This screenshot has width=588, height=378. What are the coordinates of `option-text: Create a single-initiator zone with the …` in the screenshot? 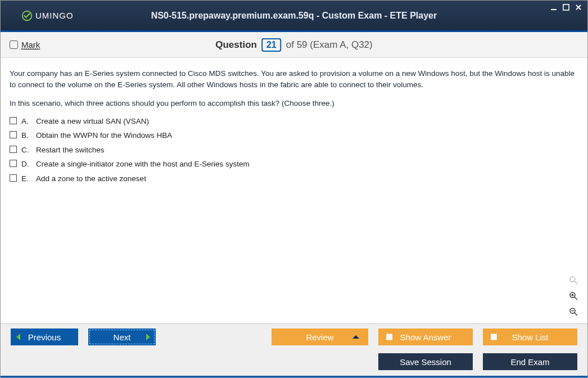 It's located at (143, 164).